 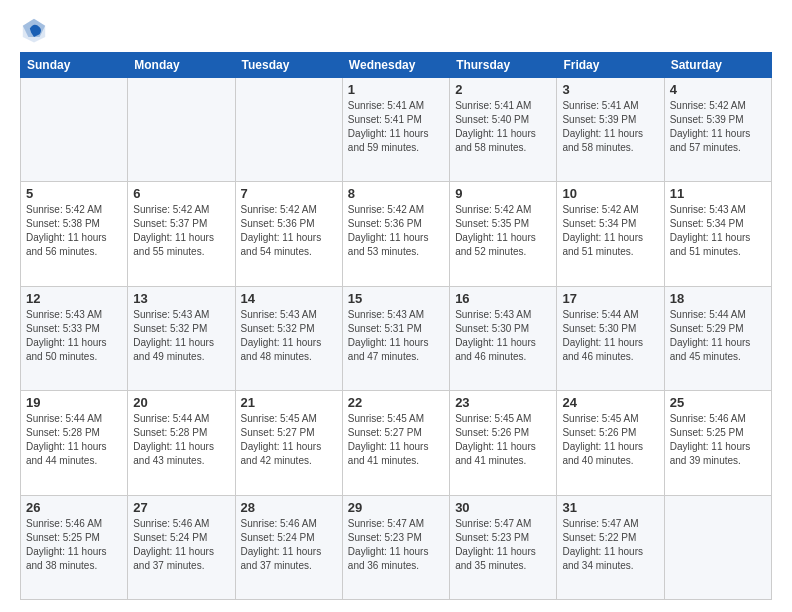 I want to click on calendar-day-9: 9Sunrise: 5:42 AM Sunset: 5:35 PM Daylig…, so click(x=504, y=234).